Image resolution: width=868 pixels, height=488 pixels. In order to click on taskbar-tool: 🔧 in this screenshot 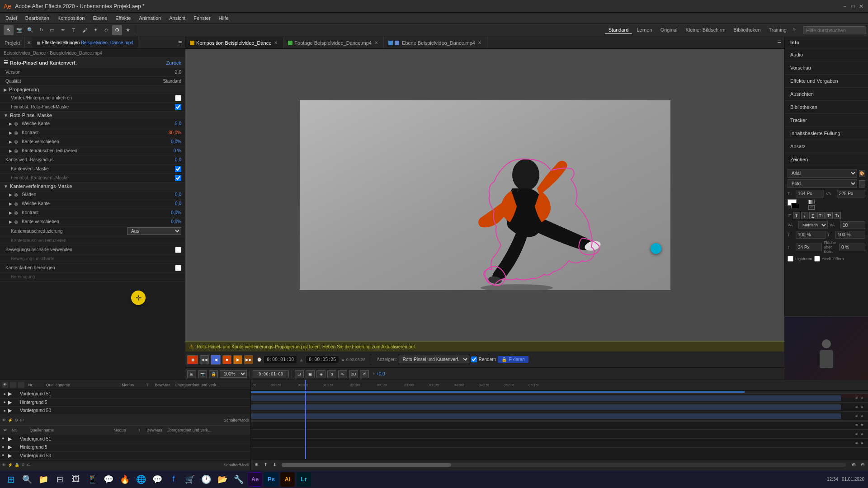, I will do `click(239, 479)`.